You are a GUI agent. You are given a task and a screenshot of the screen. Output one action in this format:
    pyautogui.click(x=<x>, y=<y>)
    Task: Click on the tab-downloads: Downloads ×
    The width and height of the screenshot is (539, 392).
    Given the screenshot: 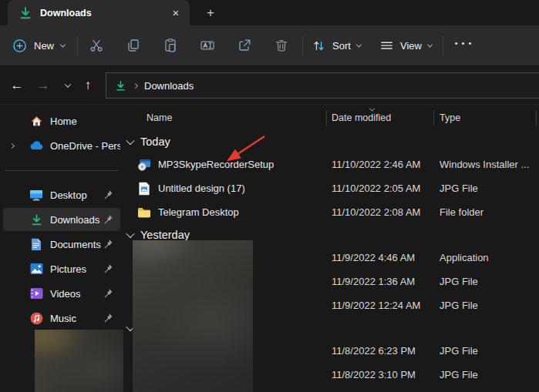 What is the action you would take?
    pyautogui.click(x=99, y=12)
    